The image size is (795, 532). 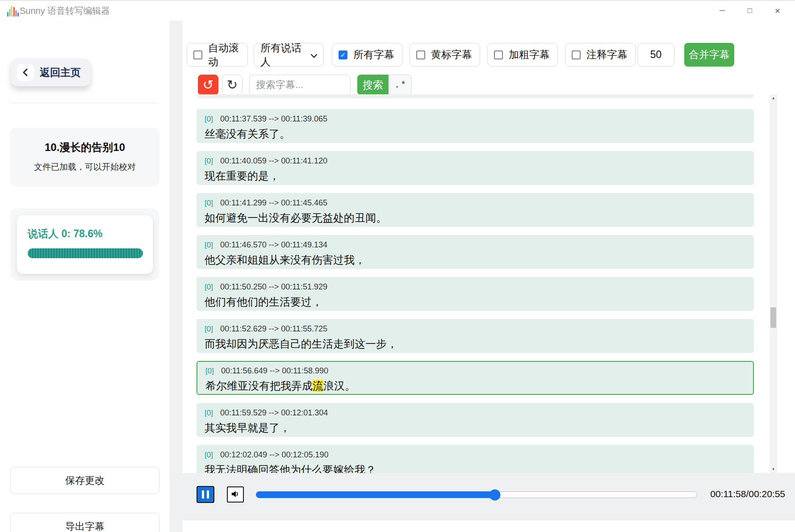 What do you see at coordinates (774, 98) in the screenshot?
I see `scroll-up-arrow-icon: ▲` at bounding box center [774, 98].